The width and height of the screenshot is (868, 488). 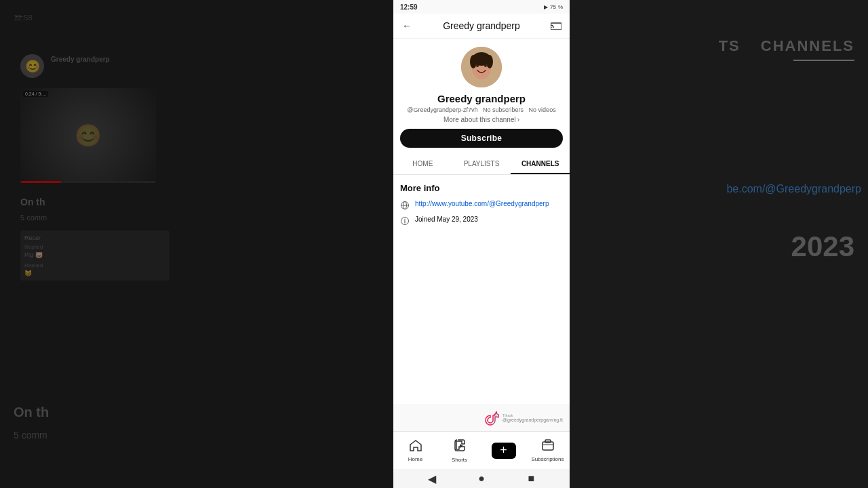 What do you see at coordinates (481, 26) in the screenshot?
I see `nav-title: Greedy grandperp` at bounding box center [481, 26].